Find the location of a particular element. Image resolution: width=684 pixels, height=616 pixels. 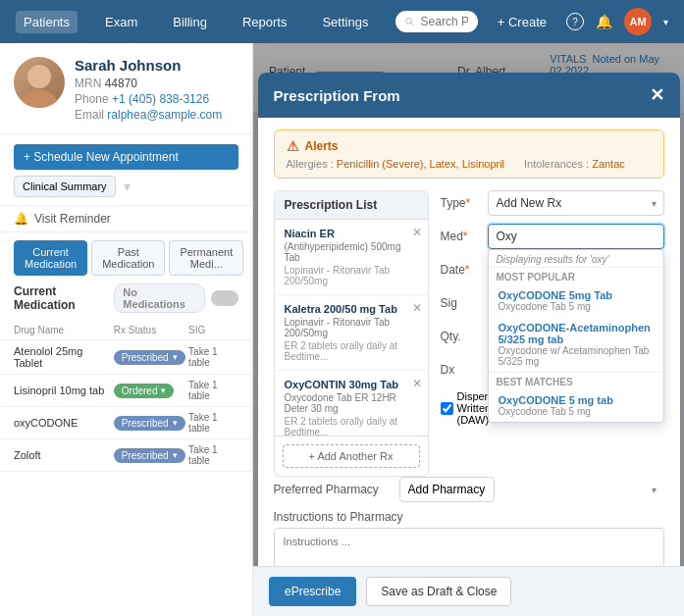

top-navigation: Patients Exam Billing Reports Settings +… is located at coordinates (342, 22).